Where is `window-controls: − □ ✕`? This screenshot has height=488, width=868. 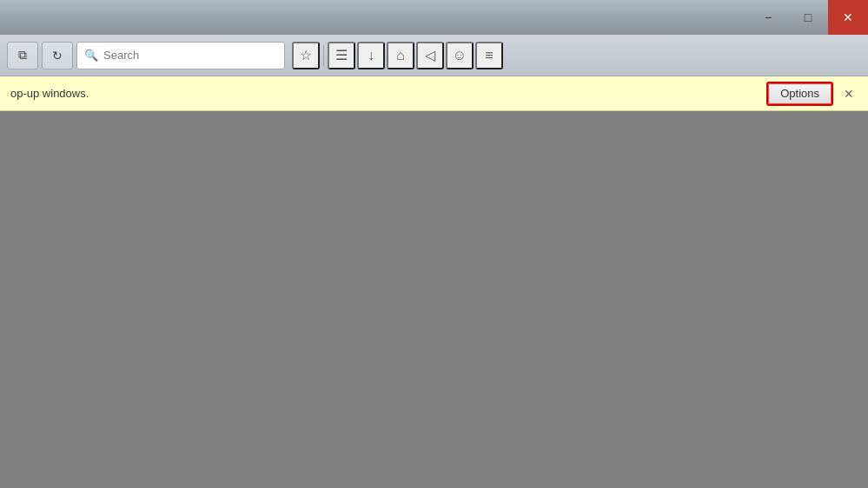
window-controls: − □ ✕ is located at coordinates (808, 17).